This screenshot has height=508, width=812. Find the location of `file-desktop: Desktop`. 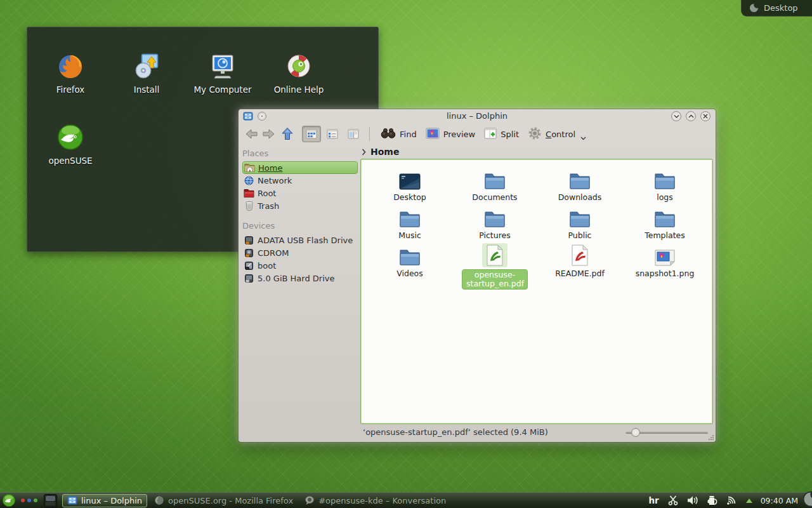

file-desktop: Desktop is located at coordinates (410, 186).